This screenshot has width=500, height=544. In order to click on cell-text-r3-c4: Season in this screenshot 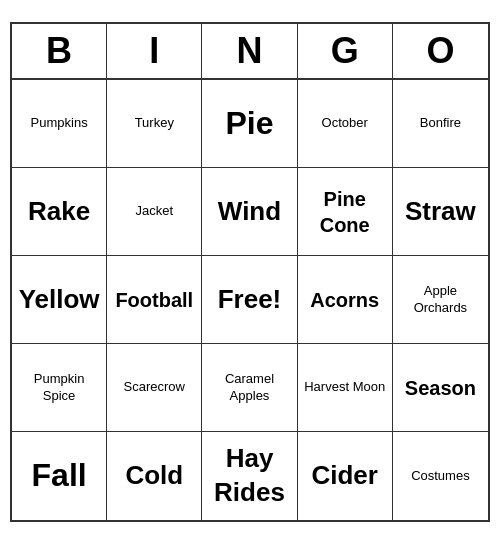, I will do `click(440, 388)`.